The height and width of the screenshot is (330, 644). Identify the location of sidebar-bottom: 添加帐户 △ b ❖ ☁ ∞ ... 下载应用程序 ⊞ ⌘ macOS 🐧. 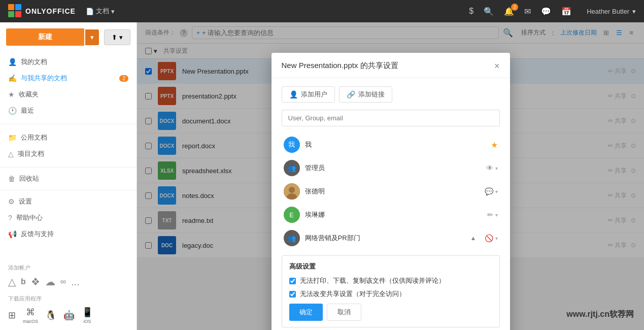
(68, 294).